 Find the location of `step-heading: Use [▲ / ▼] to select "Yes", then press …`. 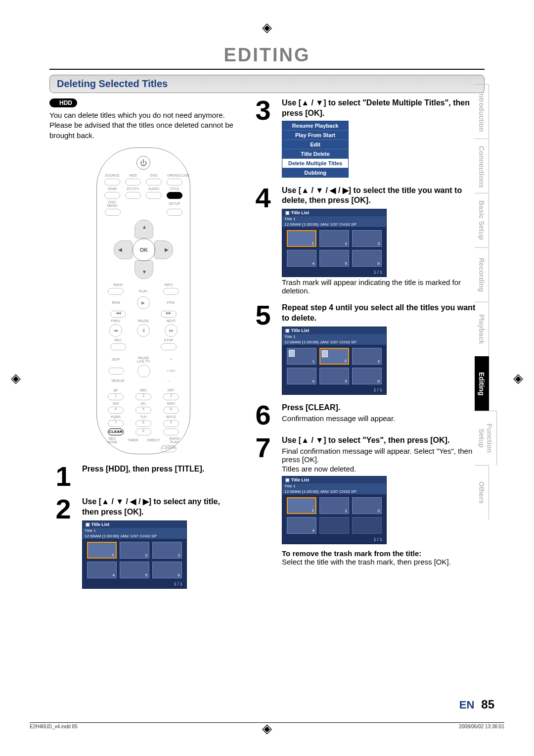

step-heading: Use [▲ / ▼] to select "Yes", then press … is located at coordinates (383, 440).